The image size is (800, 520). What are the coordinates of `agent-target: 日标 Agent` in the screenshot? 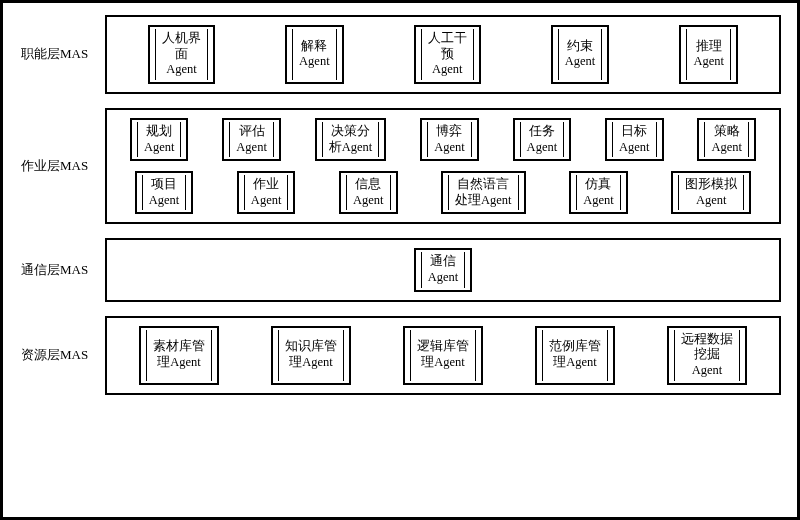 It's located at (634, 140).